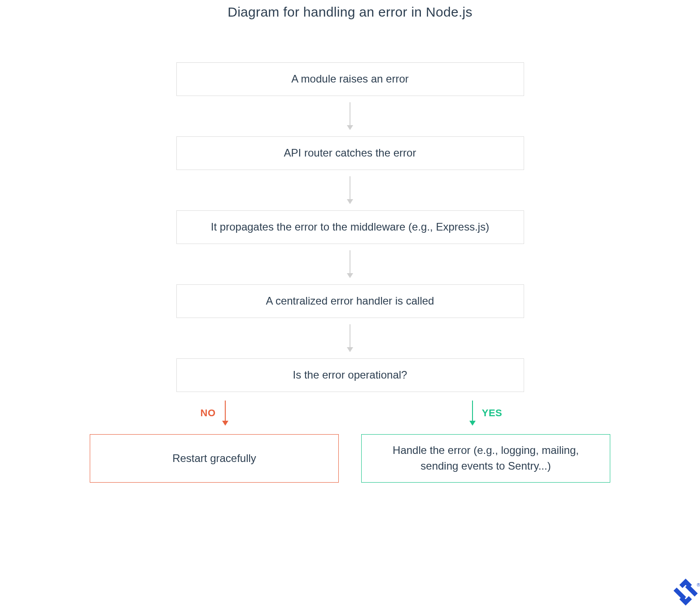  I want to click on branch-no: NO Restart gracefully, so click(214, 437).